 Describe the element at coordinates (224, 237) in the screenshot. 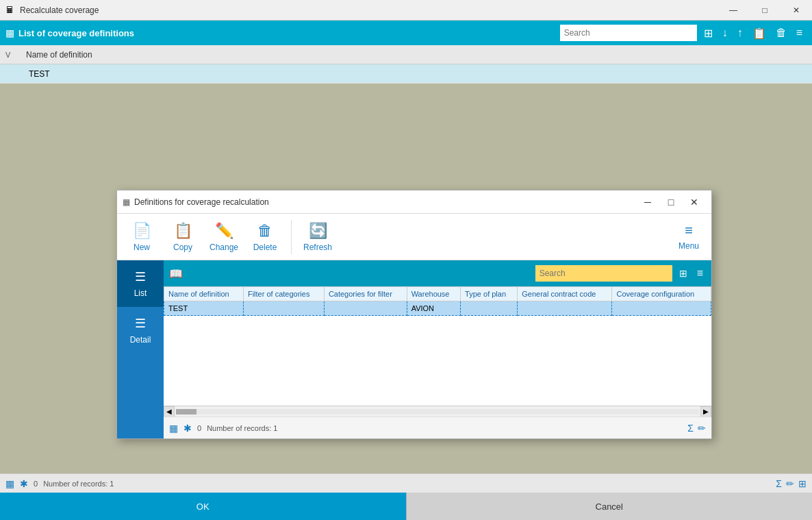

I see `change-button: ✏️ Change` at that location.